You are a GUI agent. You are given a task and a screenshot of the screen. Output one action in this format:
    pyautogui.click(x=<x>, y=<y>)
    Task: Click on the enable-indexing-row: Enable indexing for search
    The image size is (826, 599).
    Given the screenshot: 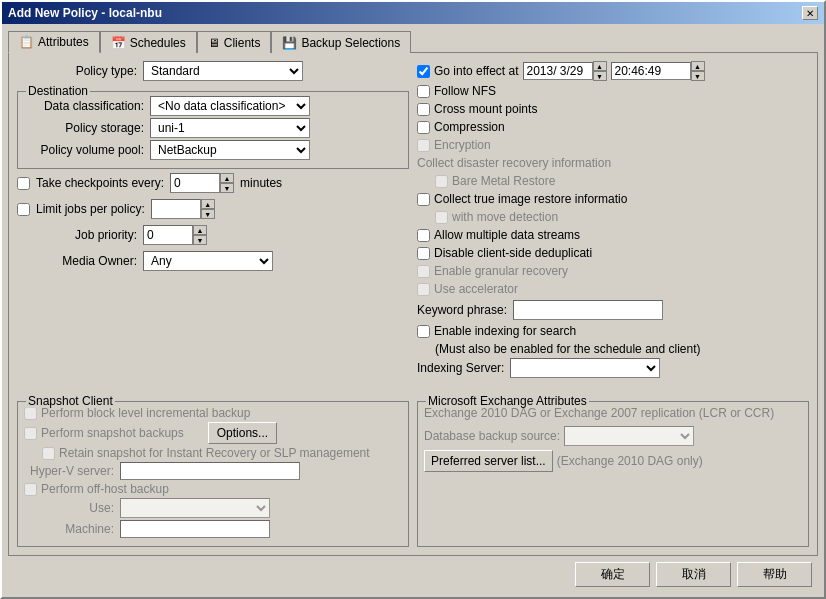 What is the action you would take?
    pyautogui.click(x=613, y=331)
    